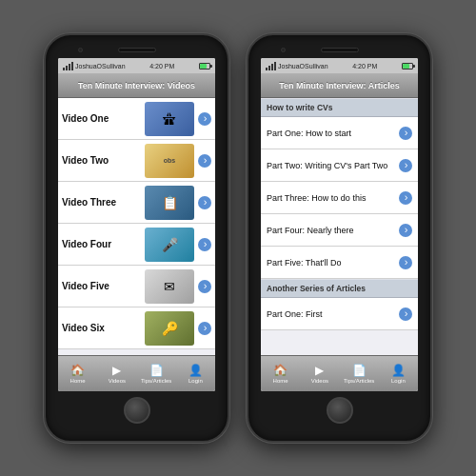 Image resolution: width=476 pixels, height=476 pixels. I want to click on video-thumb-6: 🔑, so click(169, 328).